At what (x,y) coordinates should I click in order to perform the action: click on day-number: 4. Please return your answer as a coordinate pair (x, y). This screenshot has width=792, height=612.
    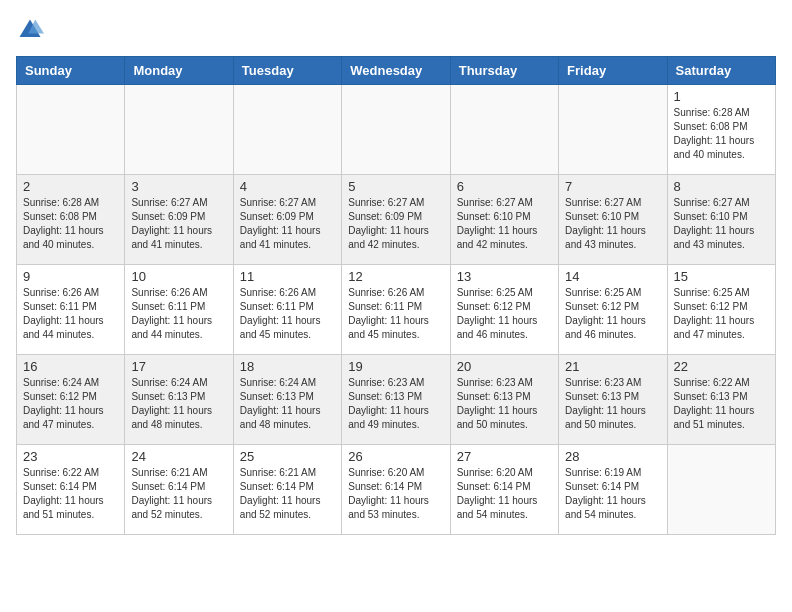
    Looking at the image, I should click on (288, 186).